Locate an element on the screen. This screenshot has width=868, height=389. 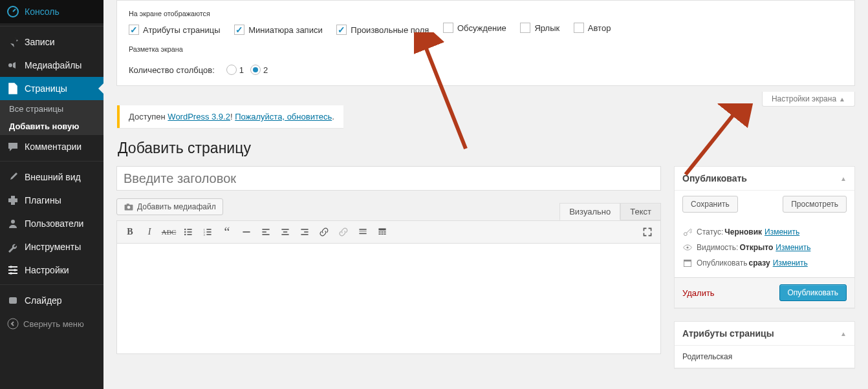
sliders-icon is located at coordinates (13, 270).